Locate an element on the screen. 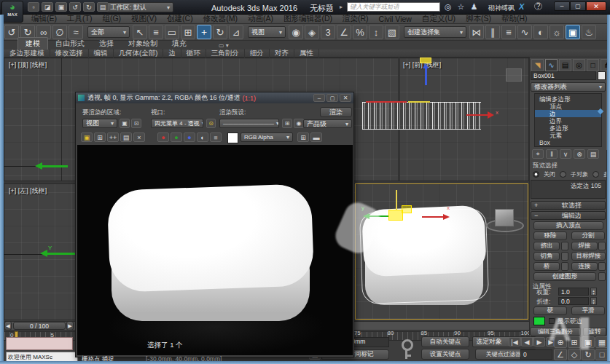  menu-item: 自定义(U) is located at coordinates (439, 19).